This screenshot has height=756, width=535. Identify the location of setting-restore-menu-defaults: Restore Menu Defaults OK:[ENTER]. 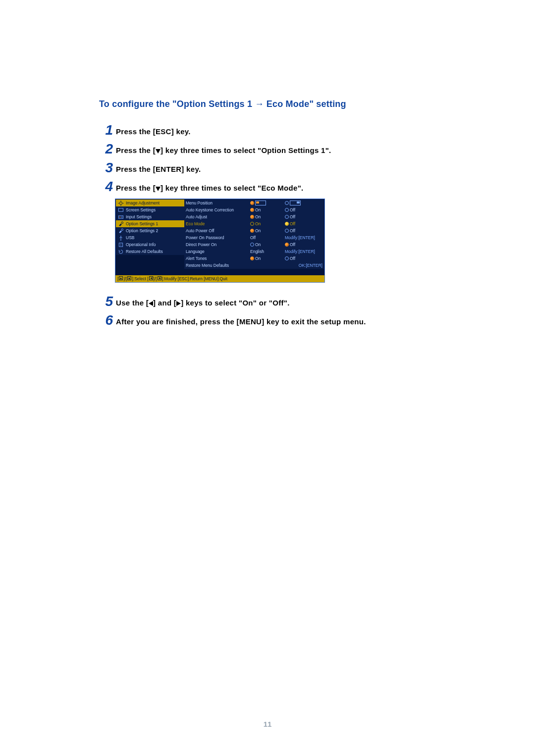
(254, 265).